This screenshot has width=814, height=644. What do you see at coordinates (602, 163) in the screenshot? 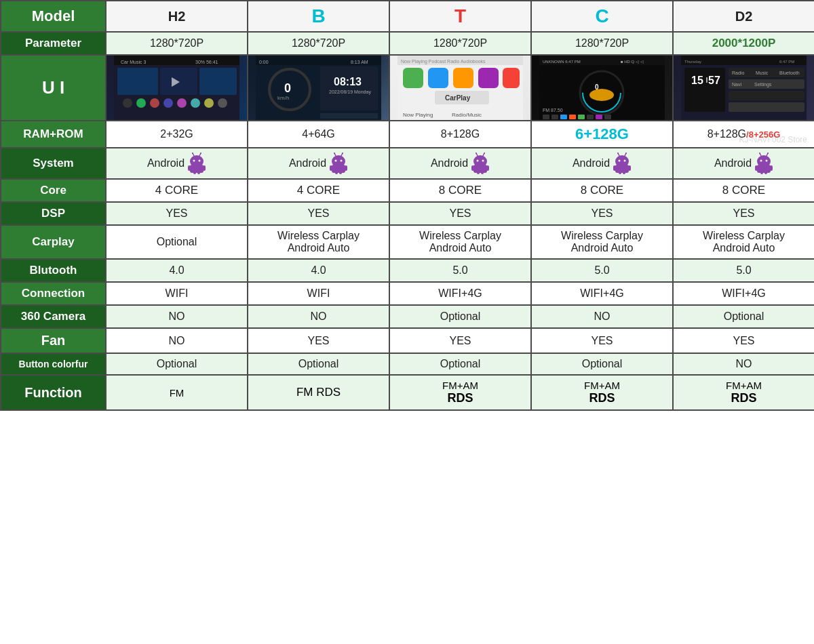
I see `system-c: Android` at bounding box center [602, 163].